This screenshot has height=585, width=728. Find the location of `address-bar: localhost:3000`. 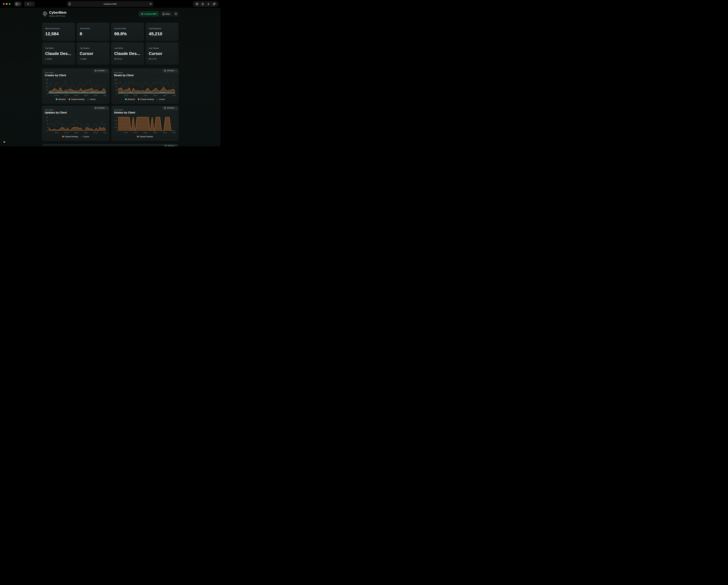

address-bar: localhost:3000 is located at coordinates (110, 4).